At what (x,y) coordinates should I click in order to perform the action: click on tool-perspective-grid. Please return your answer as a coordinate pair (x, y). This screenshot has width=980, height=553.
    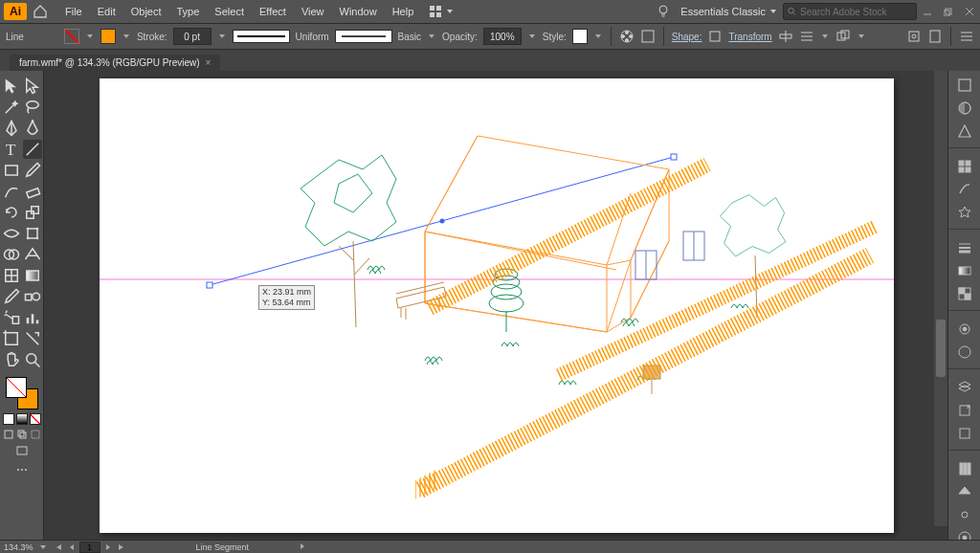
    Looking at the image, I should click on (33, 254).